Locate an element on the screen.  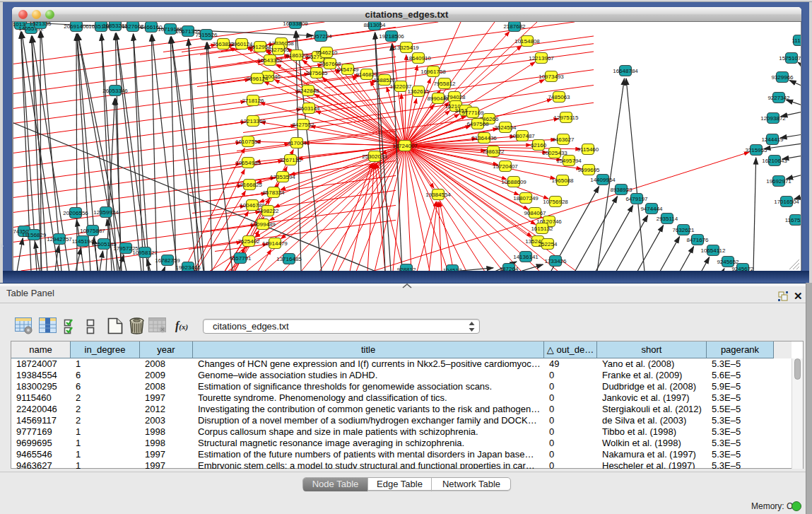
svg-text: 1145194 is located at coordinates (83, 242).